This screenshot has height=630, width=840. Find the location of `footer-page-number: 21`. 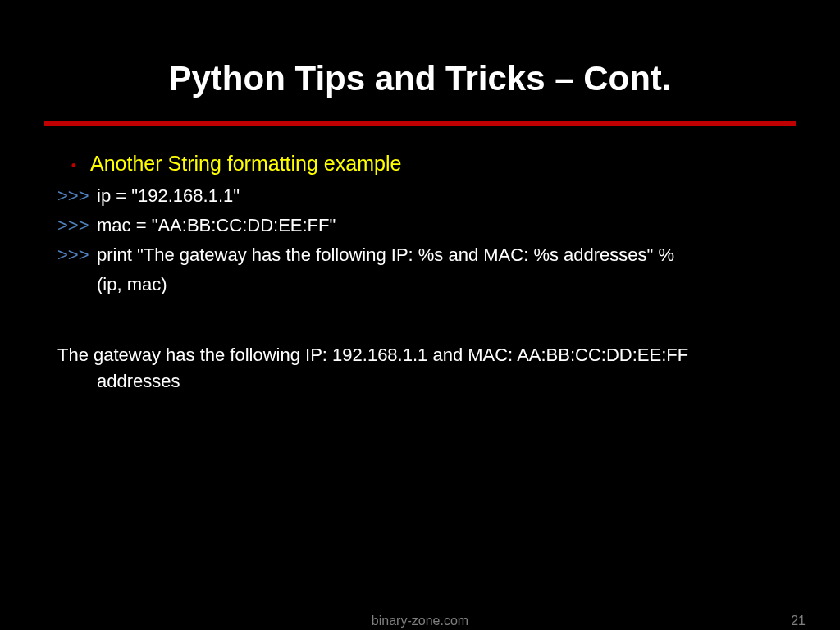

footer-page-number: 21 is located at coordinates (798, 621).